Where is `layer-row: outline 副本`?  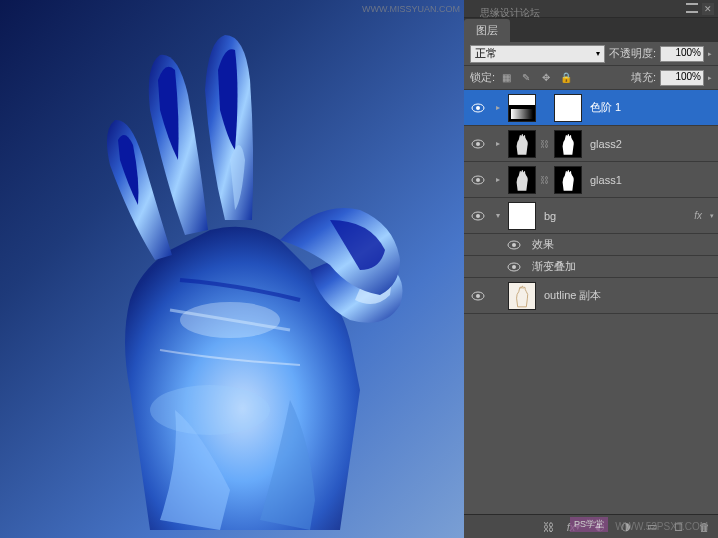
layer-row: outline 副本 is located at coordinates (591, 296).